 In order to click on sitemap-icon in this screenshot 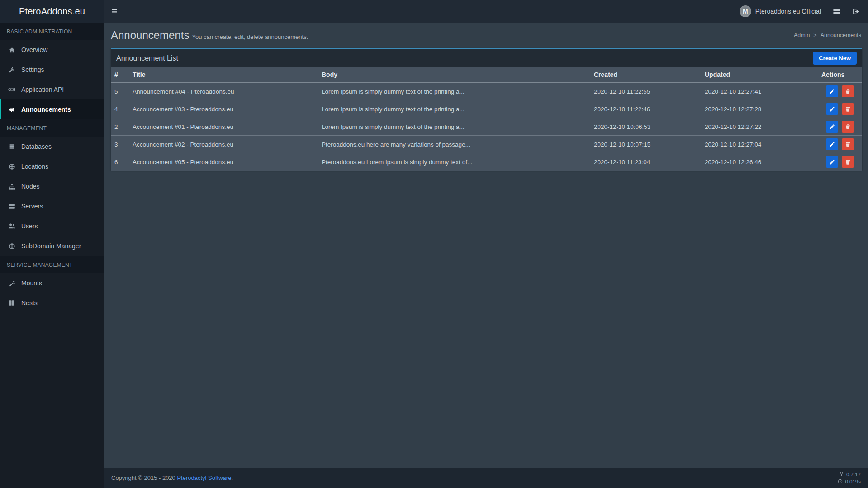, I will do `click(12, 186)`.